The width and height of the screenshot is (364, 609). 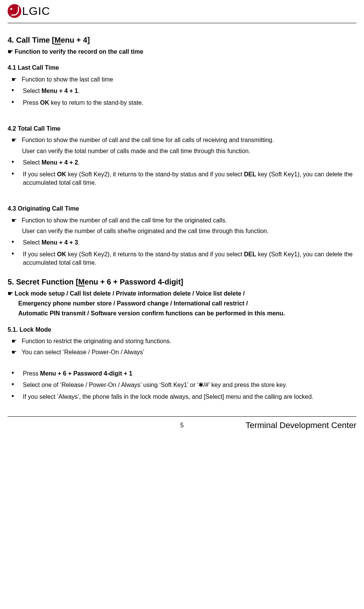 I want to click on bullet-item: Press Menu + 6 + Password 4-digit + 1, so click(x=182, y=374).